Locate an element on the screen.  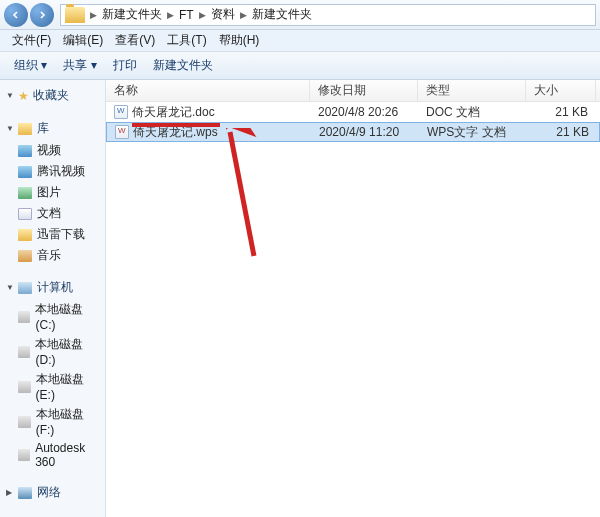
menu-view: 查看(V) is located at coordinates (135, 40).